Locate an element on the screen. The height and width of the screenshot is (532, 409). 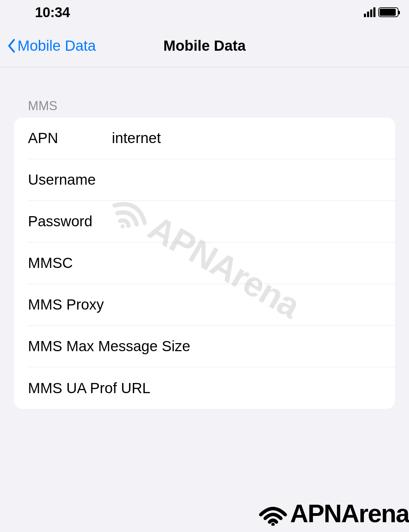
apn-row: APN internet is located at coordinates (211, 139).